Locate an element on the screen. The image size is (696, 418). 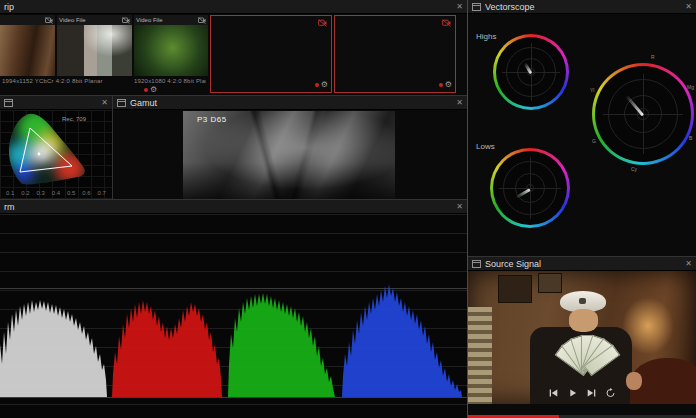
target-cy: Cy is located at coordinates (634, 170).